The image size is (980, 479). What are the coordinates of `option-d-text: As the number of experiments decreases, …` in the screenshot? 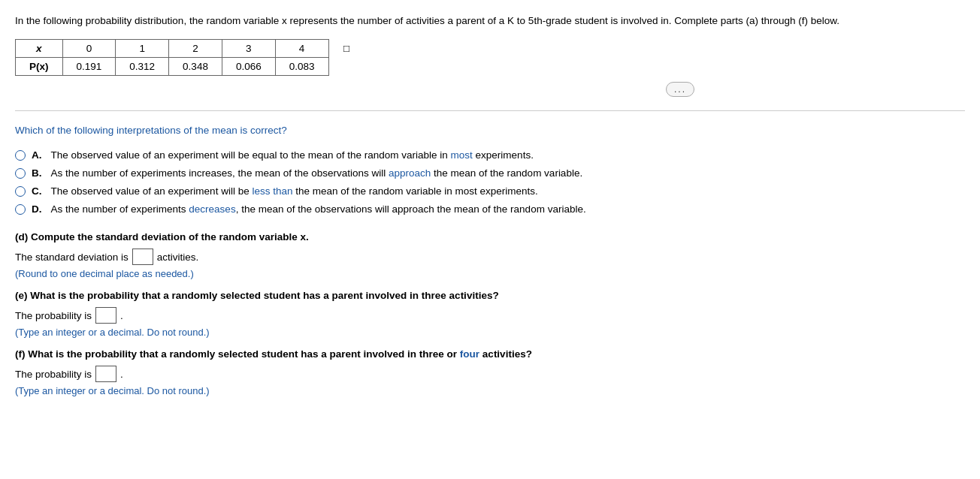 It's located at (319, 209).